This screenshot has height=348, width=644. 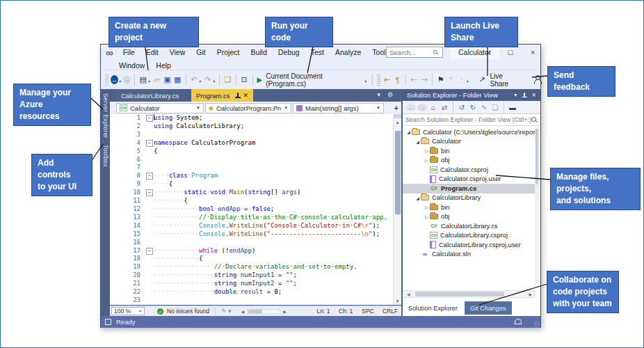 What do you see at coordinates (106, 116) in the screenshot?
I see `side-tab-server-explorer: Server Explorer` at bounding box center [106, 116].